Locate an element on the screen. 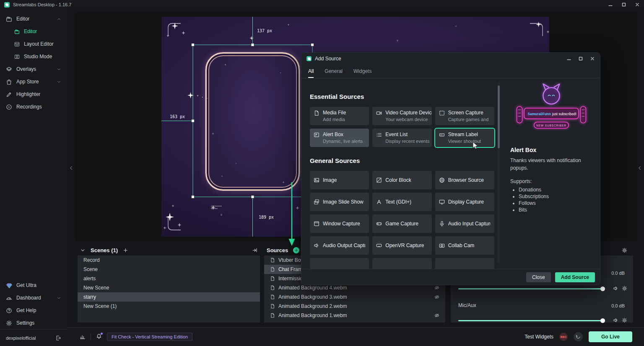 This screenshot has width=644, height=346. add-scene-icon is located at coordinates (126, 250).